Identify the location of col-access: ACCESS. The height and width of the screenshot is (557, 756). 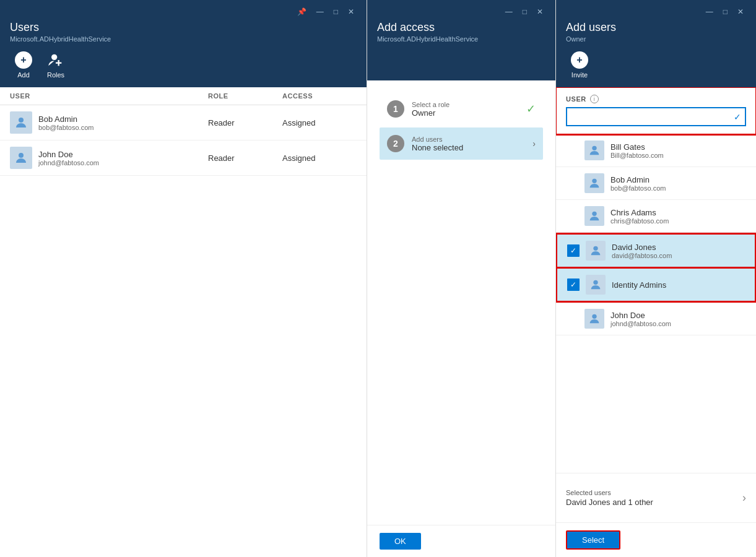
(319, 96).